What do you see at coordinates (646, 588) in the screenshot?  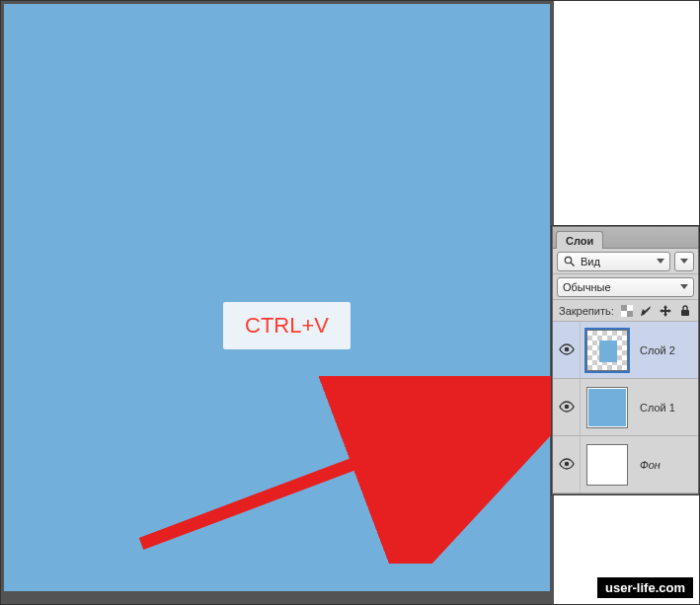 I see `watermark: user-life.com` at bounding box center [646, 588].